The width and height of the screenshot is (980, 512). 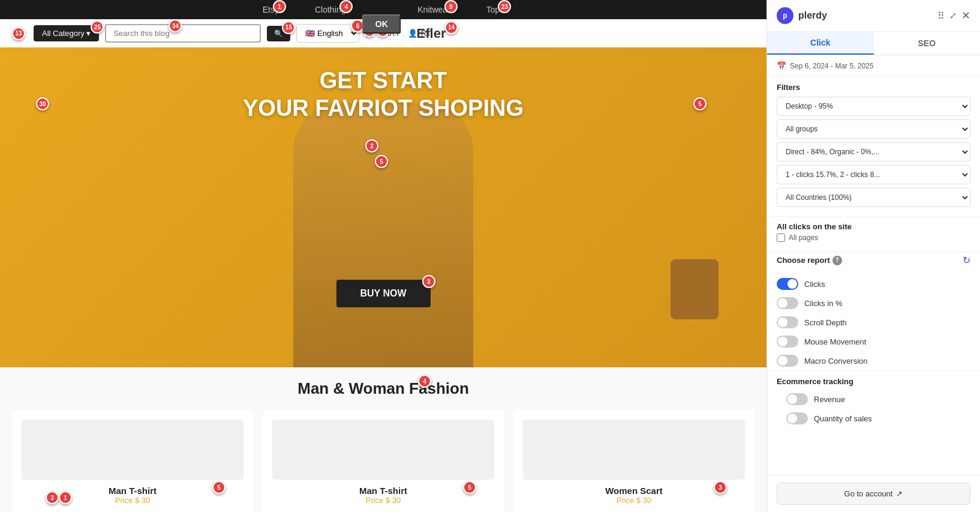 What do you see at coordinates (634, 491) in the screenshot?
I see `product-name-3: Women Scart 3` at bounding box center [634, 491].